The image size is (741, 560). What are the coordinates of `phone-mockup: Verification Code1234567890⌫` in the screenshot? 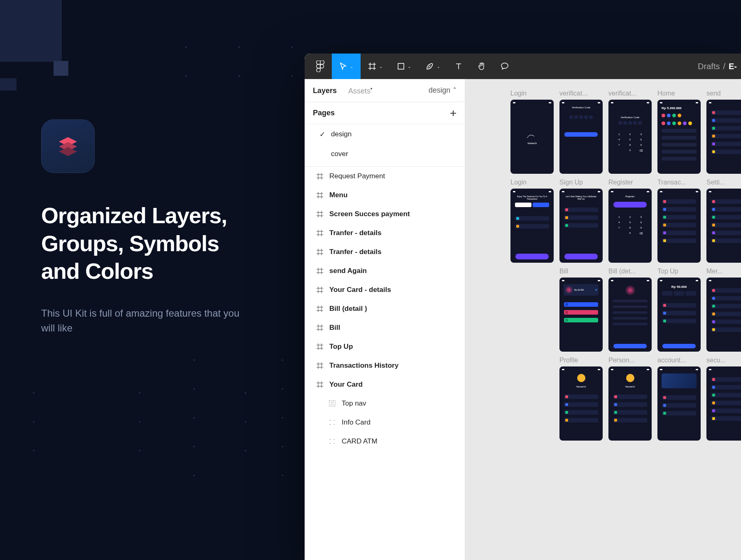 It's located at (630, 137).